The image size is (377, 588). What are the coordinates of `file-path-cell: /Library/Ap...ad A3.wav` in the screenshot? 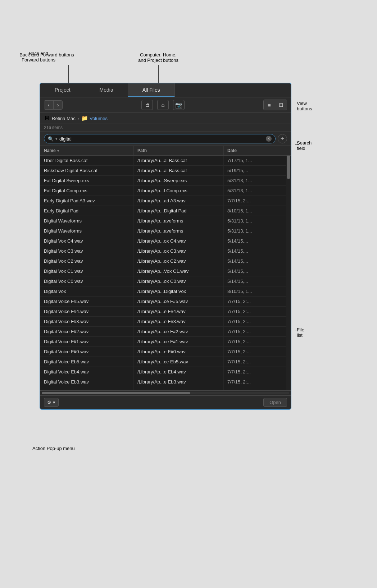 It's located at (179, 201).